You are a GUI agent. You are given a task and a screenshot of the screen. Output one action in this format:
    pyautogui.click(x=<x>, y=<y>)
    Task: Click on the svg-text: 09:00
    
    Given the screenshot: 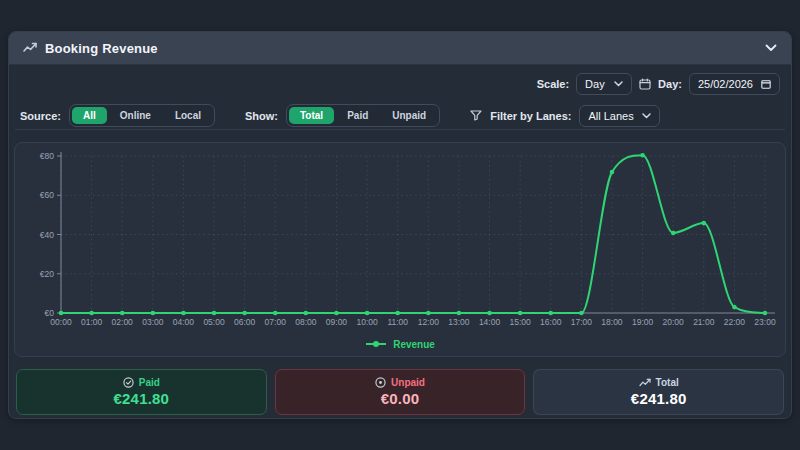 What is the action you would take?
    pyautogui.click(x=337, y=322)
    